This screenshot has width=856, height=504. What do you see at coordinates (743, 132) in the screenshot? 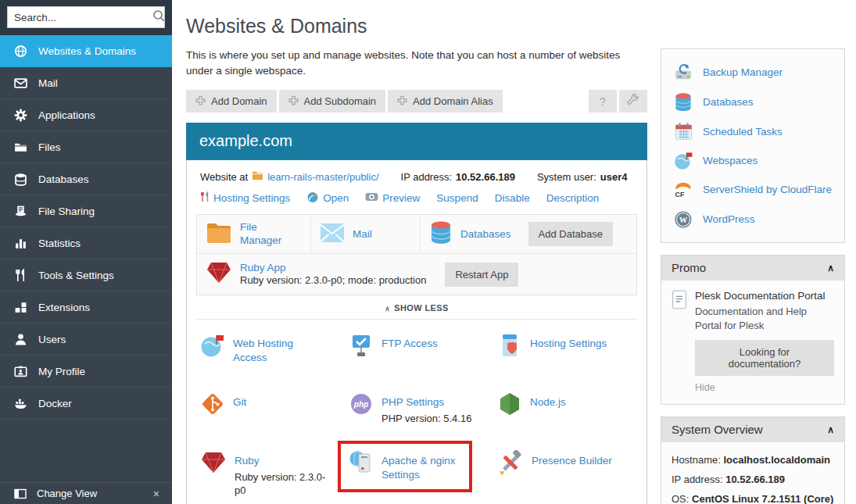
I see `scheduled-tasks-link: Scheduled Tasks` at bounding box center [743, 132].